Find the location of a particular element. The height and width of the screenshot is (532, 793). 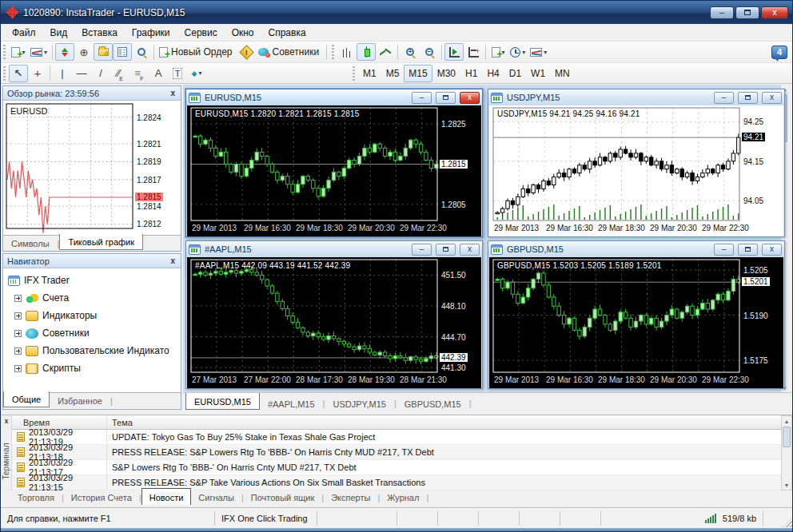

window-titlebar: 1020890: InstaTrader - EURUSD,M15 – x is located at coordinates (396, 13).